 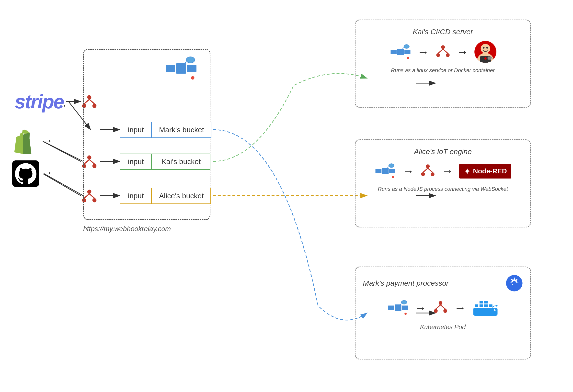 I want to click on kai-cicd-panel: Kai's CI/CD server → →, so click(x=443, y=64).